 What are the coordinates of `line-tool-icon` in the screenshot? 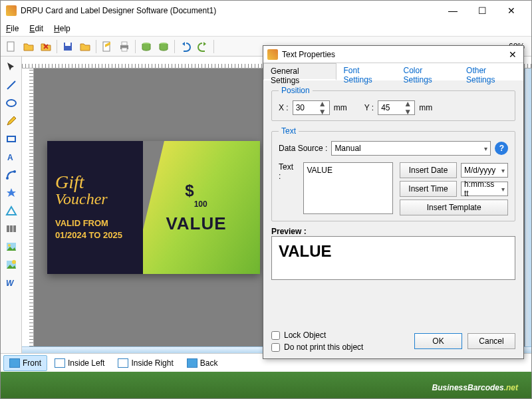 It's located at (11, 85).